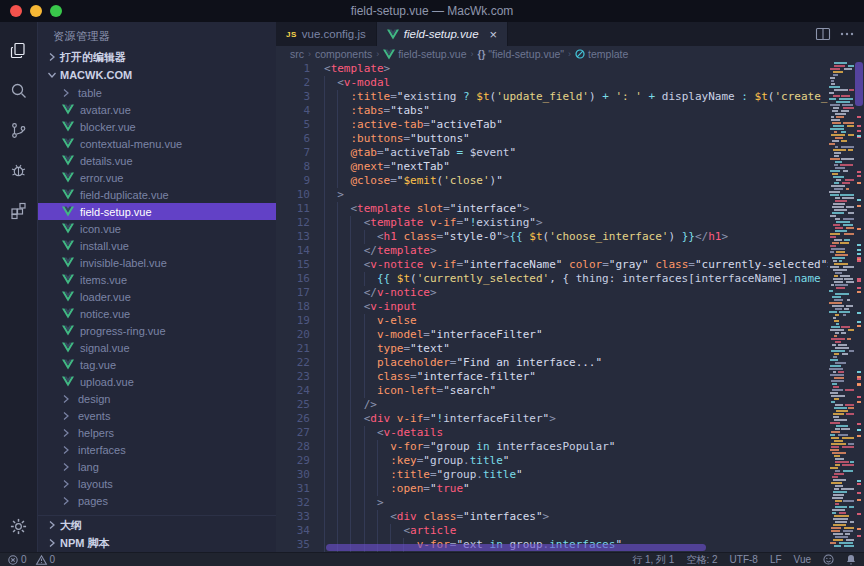 The image size is (864, 566). I want to click on tree-item-details.vue: details.vue, so click(157, 160).